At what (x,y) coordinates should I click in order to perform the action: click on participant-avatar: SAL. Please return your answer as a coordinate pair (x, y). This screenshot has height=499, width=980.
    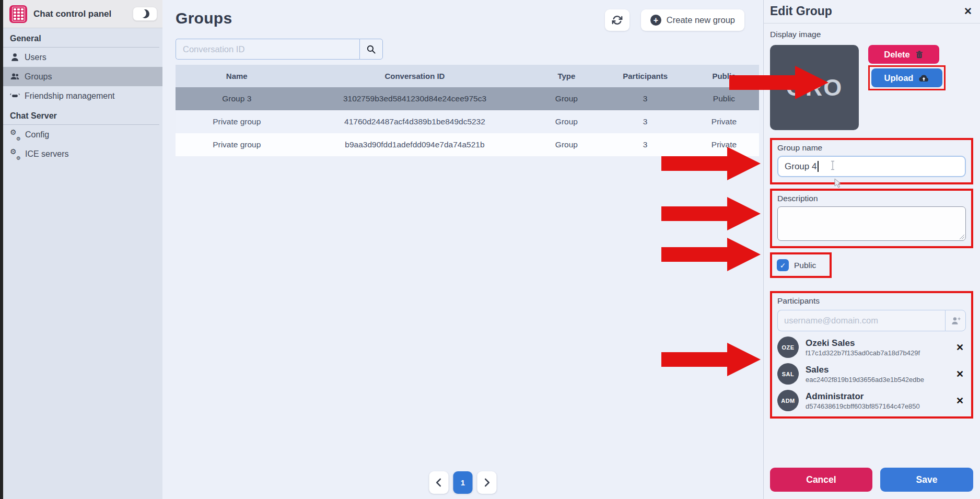
    Looking at the image, I should click on (788, 374).